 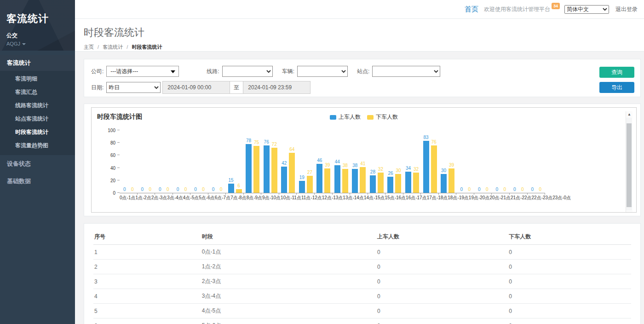 What do you see at coordinates (267, 142) in the screenshot?
I see `bar-value-label: 76` at bounding box center [267, 142].